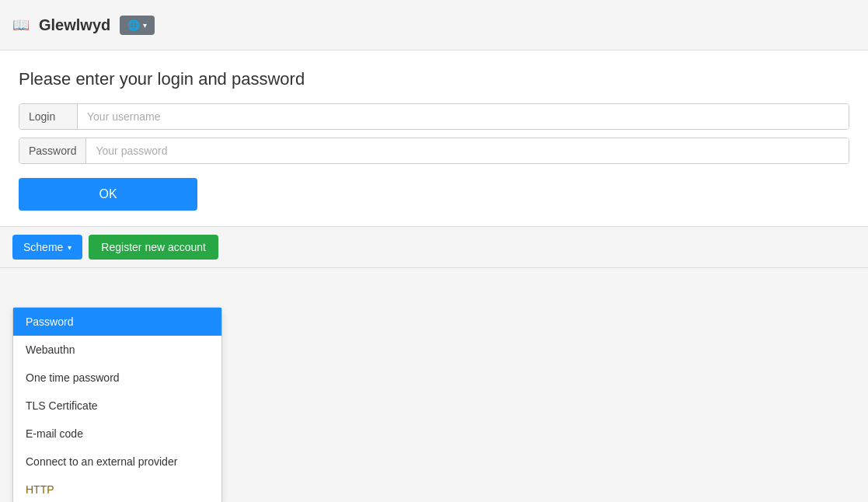 The width and height of the screenshot is (868, 502). I want to click on dropdown-item: Connect to an external provider, so click(117, 462).